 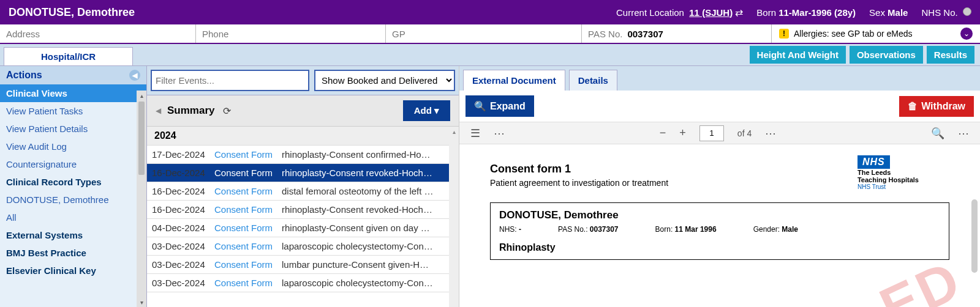 I want to click on observations-button: Observations, so click(x=886, y=55).